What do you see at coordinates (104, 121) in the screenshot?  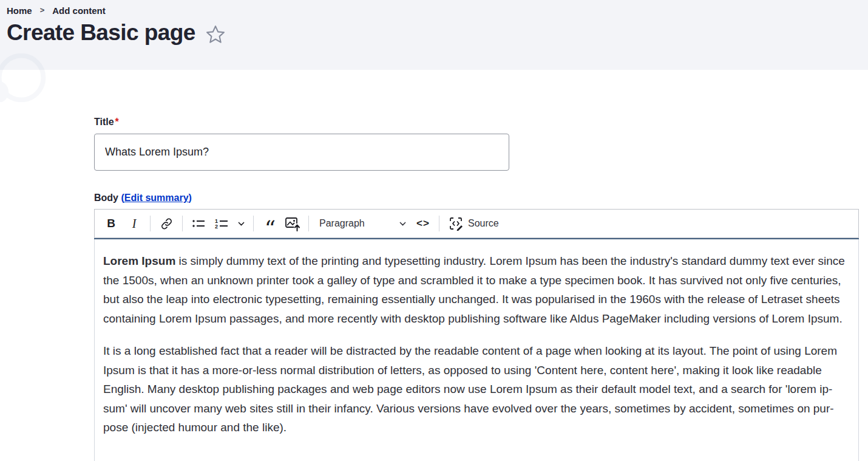 I see `title-field-label: Title` at bounding box center [104, 121].